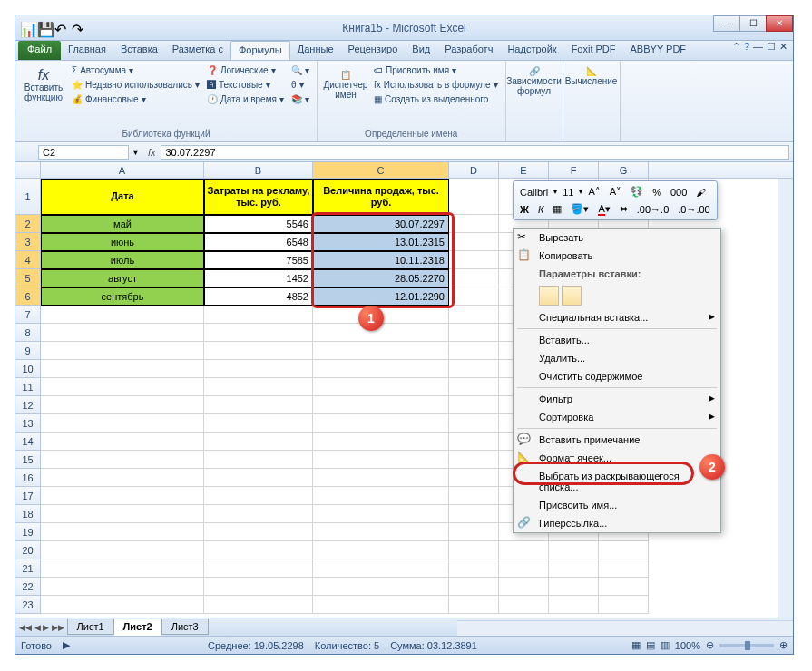 This screenshot has width=812, height=671. Describe the element at coordinates (28, 569) in the screenshot. I see `row-header: 21` at that location.